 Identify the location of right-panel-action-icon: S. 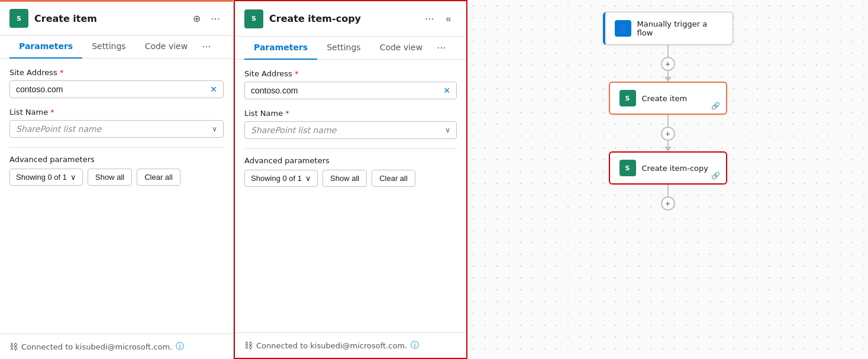
(254, 19).